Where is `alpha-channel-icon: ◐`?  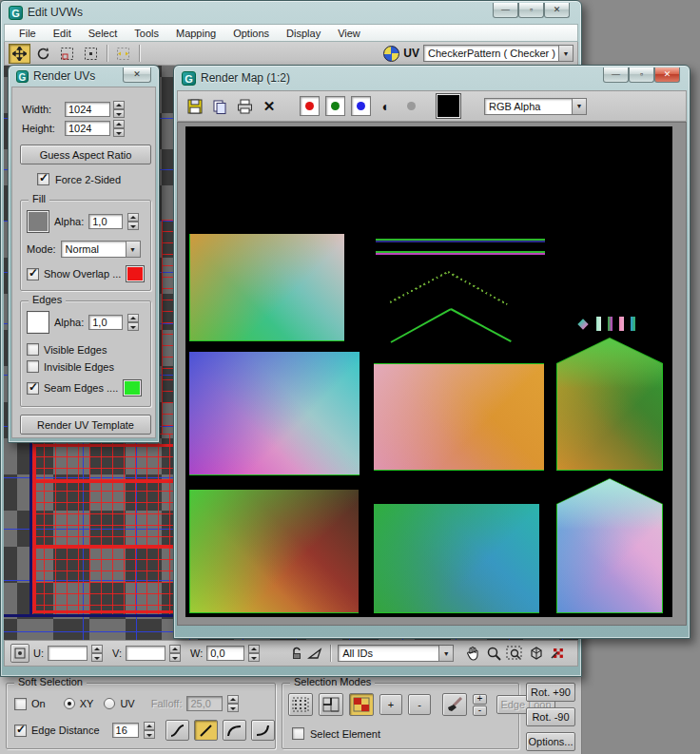
alpha-channel-icon: ◐ is located at coordinates (386, 106).